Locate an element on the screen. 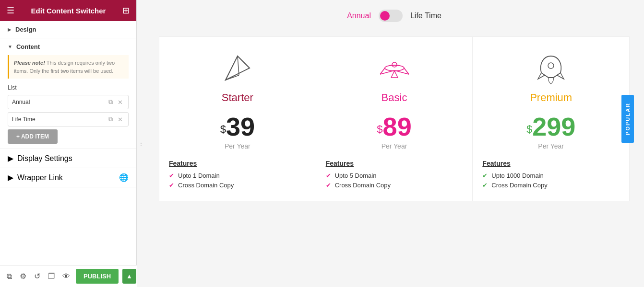 Image resolution: width=644 pixels, height=287 pixels. check-icon-5: ✔ is located at coordinates (485, 175).